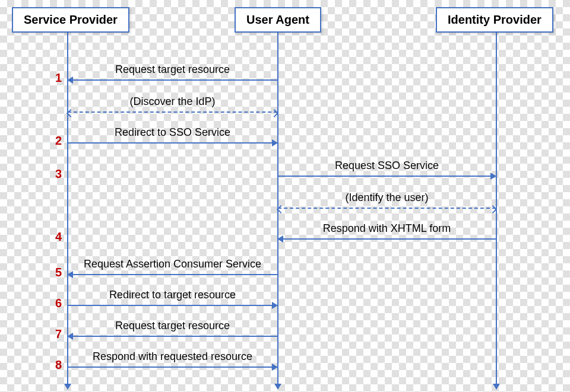  What do you see at coordinates (387, 198) in the screenshot?
I see `msg-label: (Identify the user)` at bounding box center [387, 198].